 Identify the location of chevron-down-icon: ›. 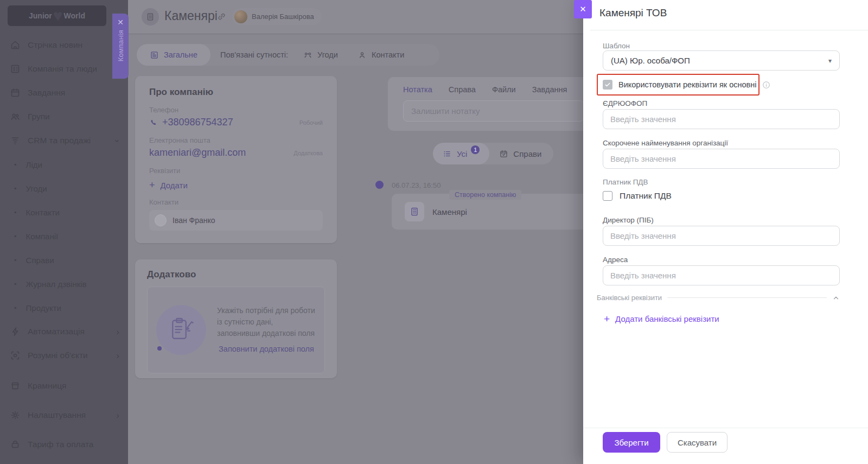
(118, 141).